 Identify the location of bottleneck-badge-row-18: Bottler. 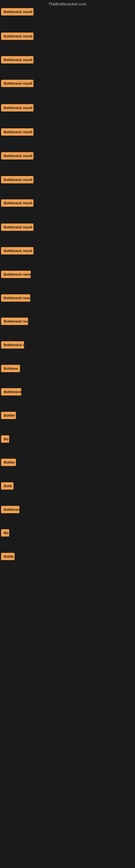
(8, 416).